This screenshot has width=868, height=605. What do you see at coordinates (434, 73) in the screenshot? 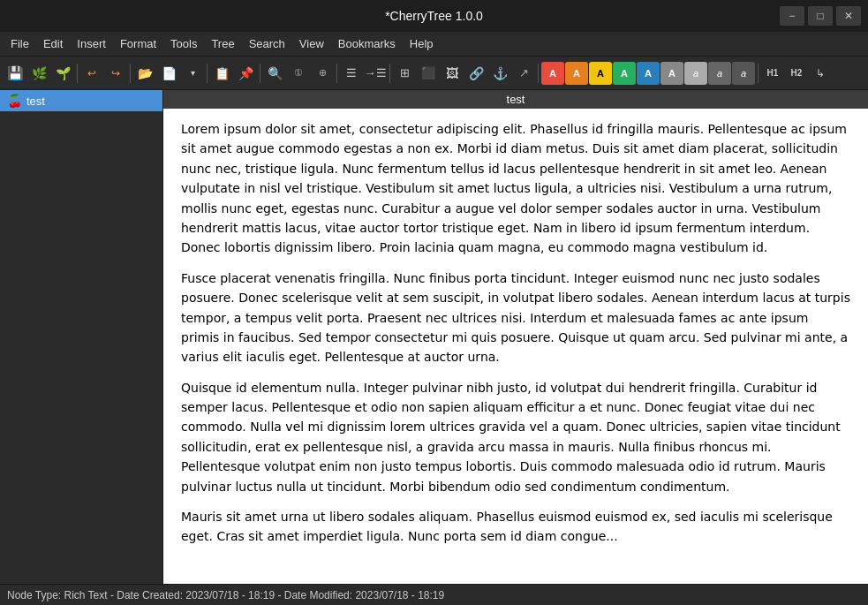
I see `toolbar: 💾 🌿 🌱 ↩ ↪ 📂 📄 ▾ 📋 📌 🔍 ① ⊕ ☰ →☰ ⊞ ⬛ 🖼 🔗 ⚓…` at bounding box center [434, 73].